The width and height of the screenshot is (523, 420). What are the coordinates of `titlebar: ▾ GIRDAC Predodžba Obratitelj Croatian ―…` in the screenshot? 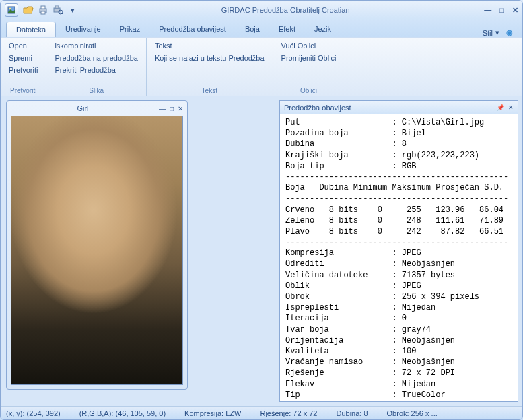 It's located at (261, 10).